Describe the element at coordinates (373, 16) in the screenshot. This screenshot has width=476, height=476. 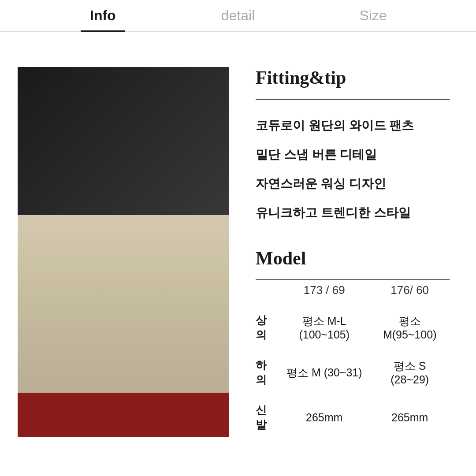
I see `tab-size: Size` at that location.